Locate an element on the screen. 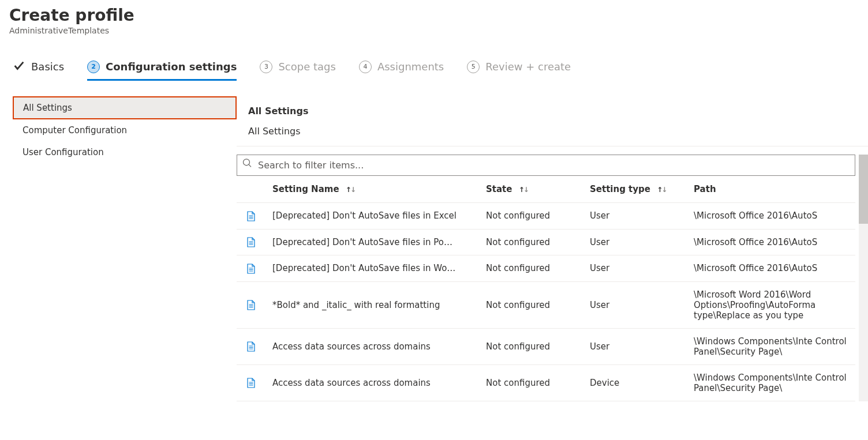  sidebar-item-label: User Configuration is located at coordinates (63, 152).